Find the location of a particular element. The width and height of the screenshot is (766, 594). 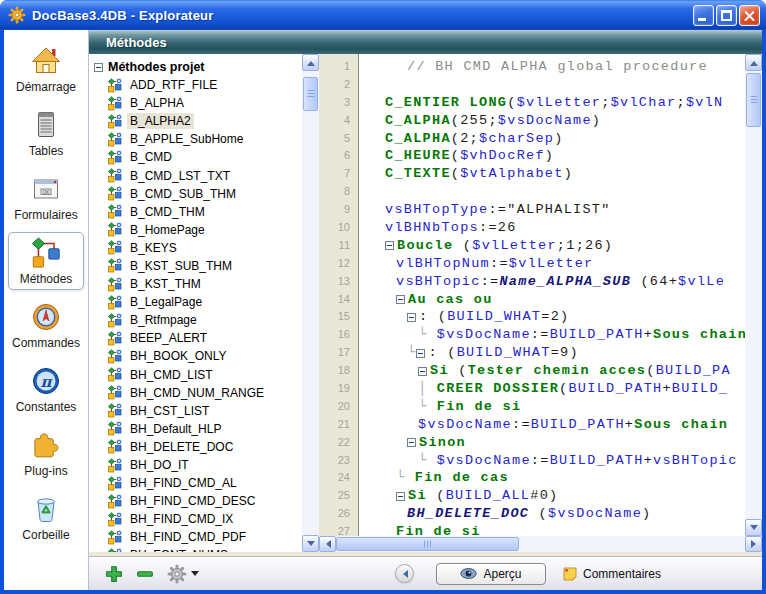

tree-item: BH_FIND_CMD_PDF is located at coordinates (196, 537).